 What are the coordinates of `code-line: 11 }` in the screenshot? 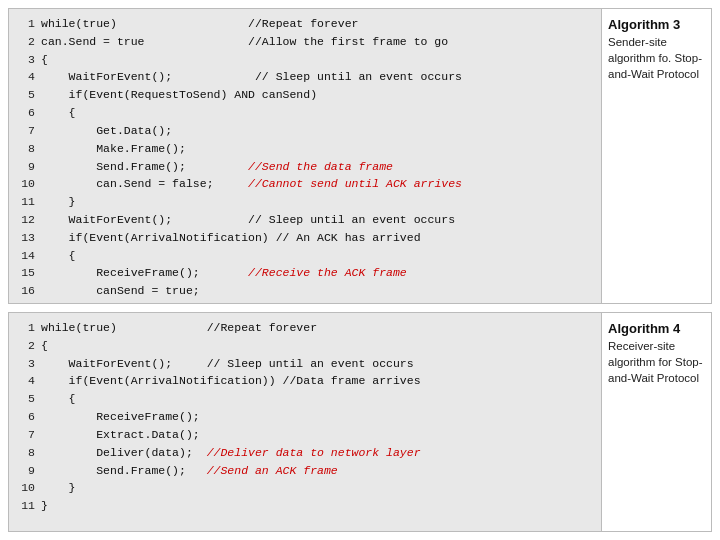 It's located at (305, 202).